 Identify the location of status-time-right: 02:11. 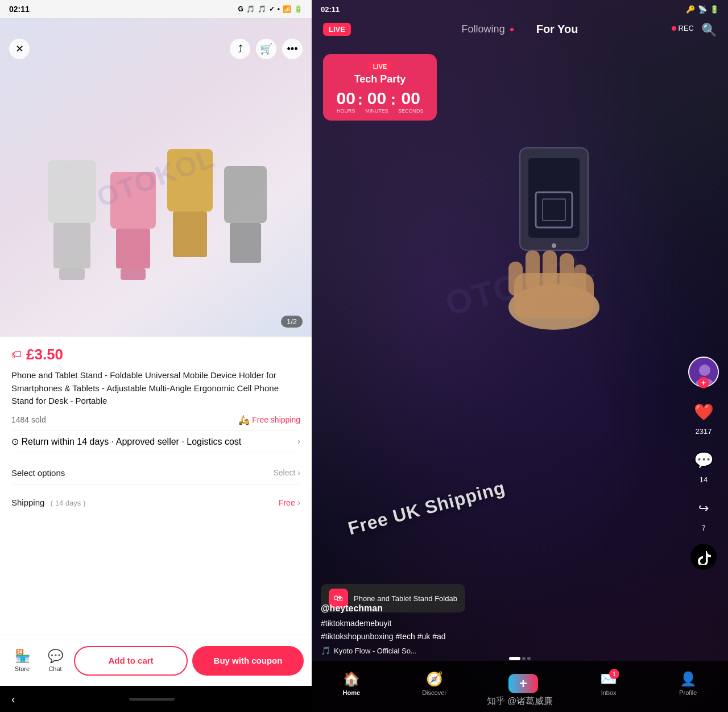
(330, 9).